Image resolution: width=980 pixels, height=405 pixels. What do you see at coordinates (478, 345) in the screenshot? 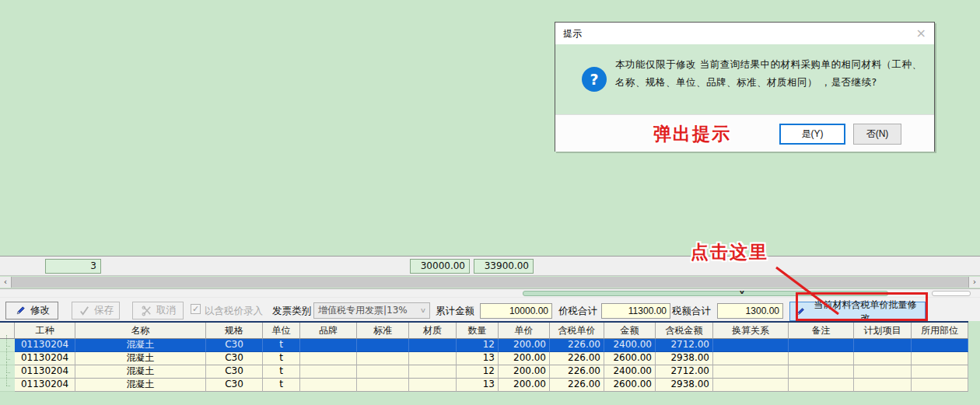
I see `table-cell: 12` at bounding box center [478, 345].